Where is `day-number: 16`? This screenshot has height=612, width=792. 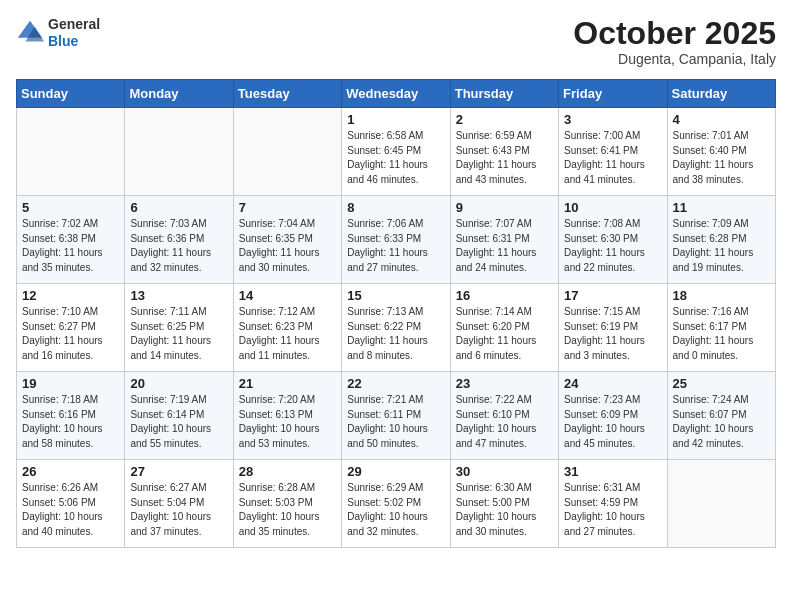
day-number: 16 is located at coordinates (504, 296).